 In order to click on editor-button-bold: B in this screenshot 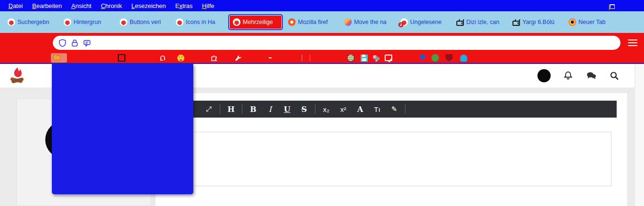, I will do `click(253, 109)`.